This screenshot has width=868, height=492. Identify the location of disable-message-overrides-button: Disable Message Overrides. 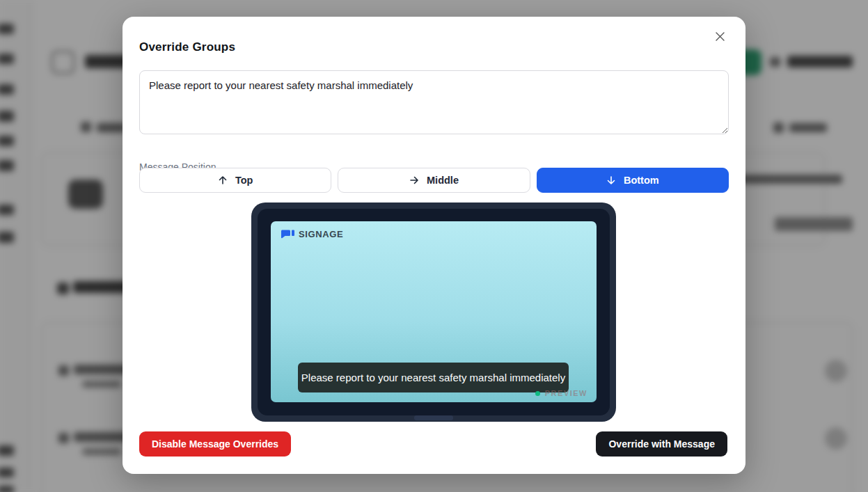
(215, 444).